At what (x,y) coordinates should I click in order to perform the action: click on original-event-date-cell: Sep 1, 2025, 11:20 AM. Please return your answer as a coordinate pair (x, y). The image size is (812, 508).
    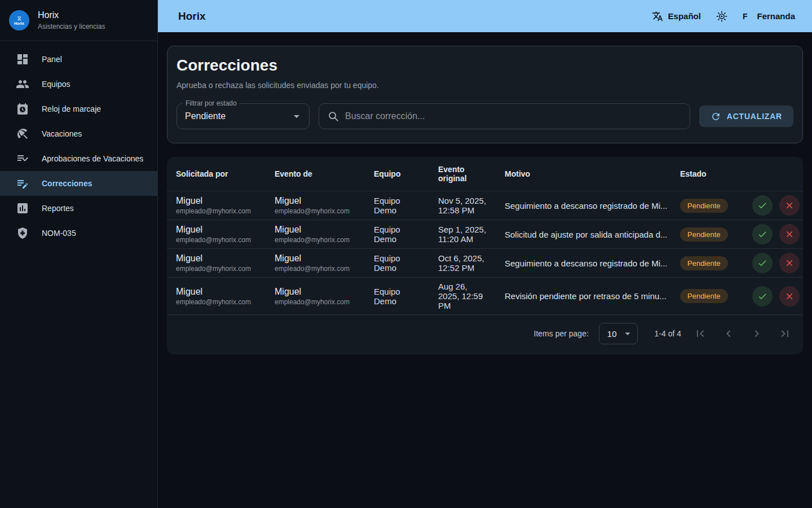
    Looking at the image, I should click on (462, 235).